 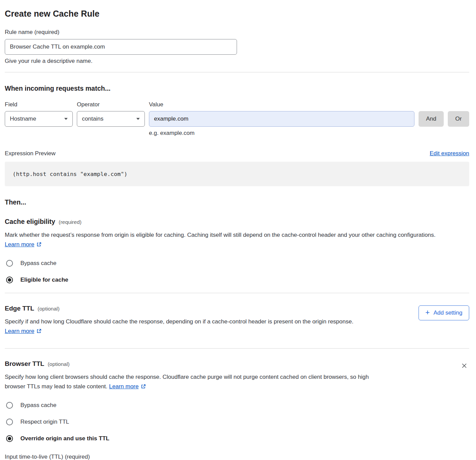 I want to click on rule-name-label: Rule name (required), so click(x=237, y=32).